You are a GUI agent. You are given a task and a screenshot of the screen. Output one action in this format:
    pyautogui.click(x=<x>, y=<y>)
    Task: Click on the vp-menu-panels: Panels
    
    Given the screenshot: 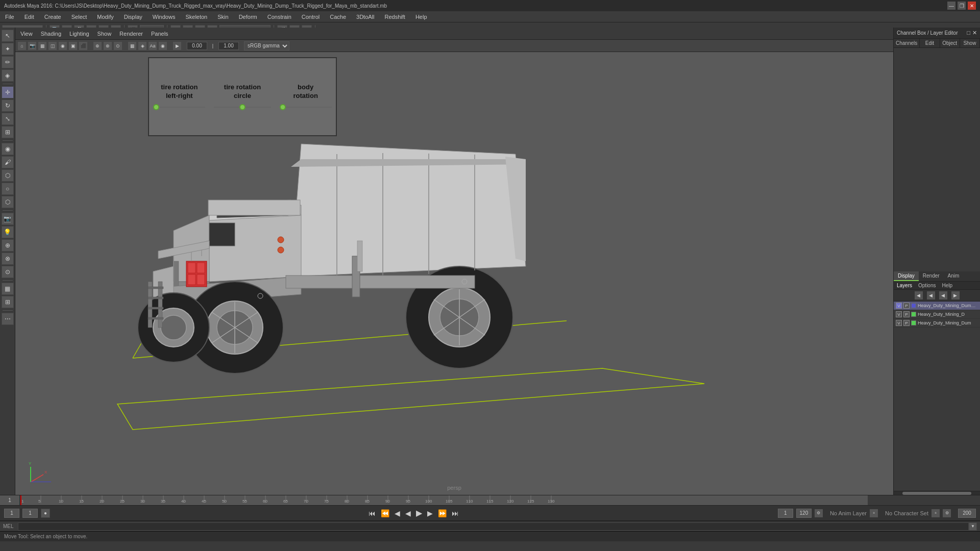 What is the action you would take?
    pyautogui.click(x=160, y=34)
    